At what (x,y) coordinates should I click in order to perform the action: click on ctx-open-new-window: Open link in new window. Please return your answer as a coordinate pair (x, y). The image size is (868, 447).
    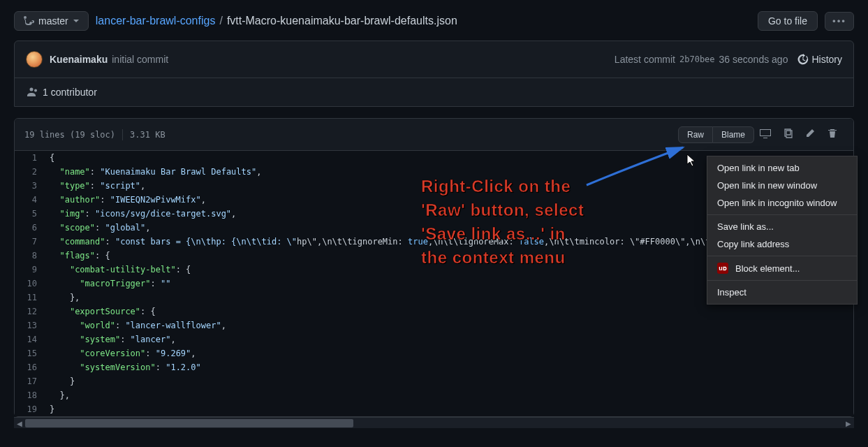
    Looking at the image, I should click on (782, 186).